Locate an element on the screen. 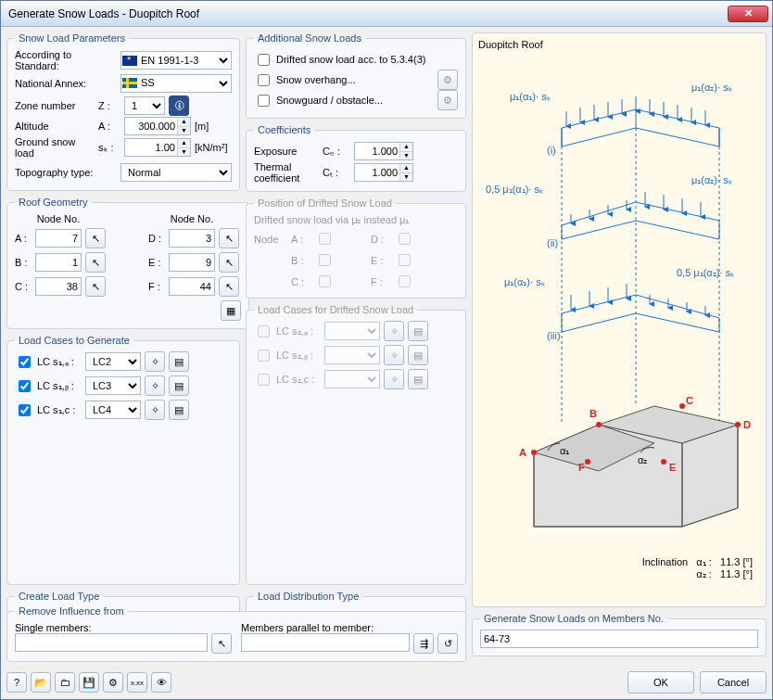 This screenshot has height=700, width=773. clear-parallel-button: ↺ is located at coordinates (448, 643).